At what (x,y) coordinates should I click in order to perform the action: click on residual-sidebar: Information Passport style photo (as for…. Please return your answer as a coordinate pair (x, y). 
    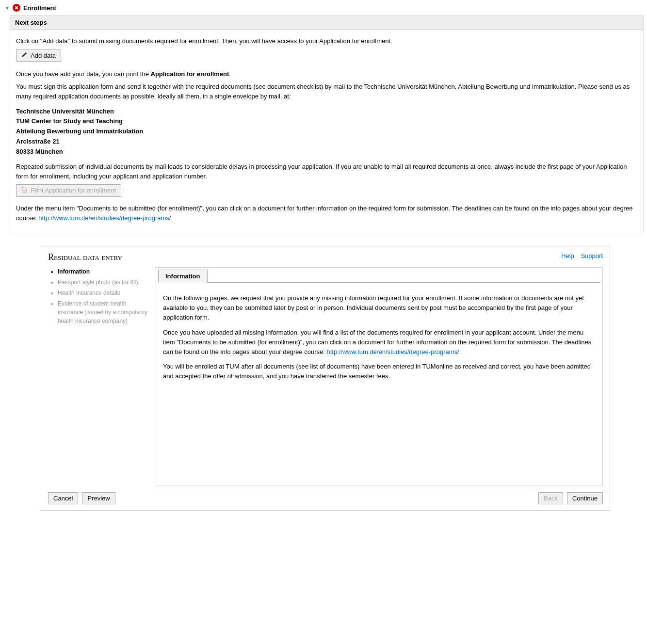
    Looking at the image, I should click on (99, 376).